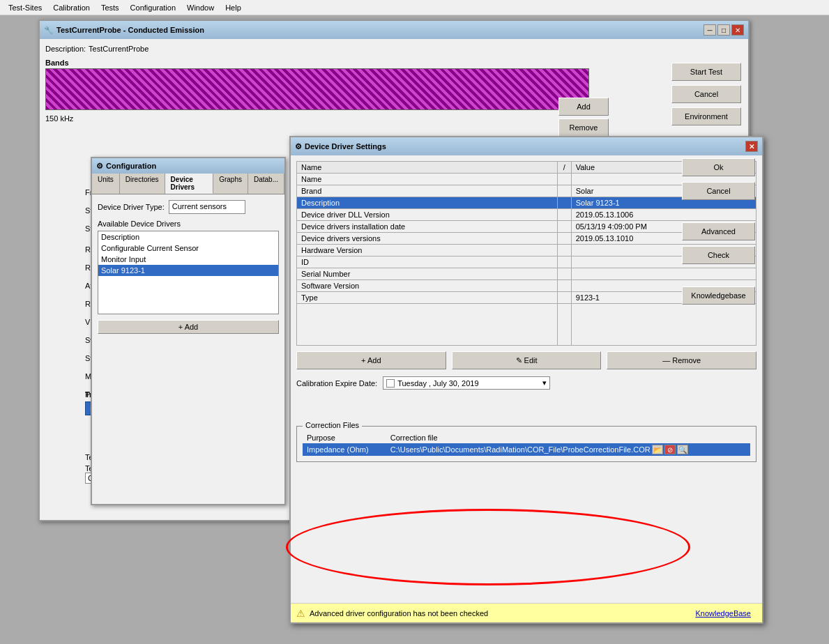 Image resolution: width=829 pixels, height=644 pixels. I want to click on config-add-button: + Add, so click(188, 327).